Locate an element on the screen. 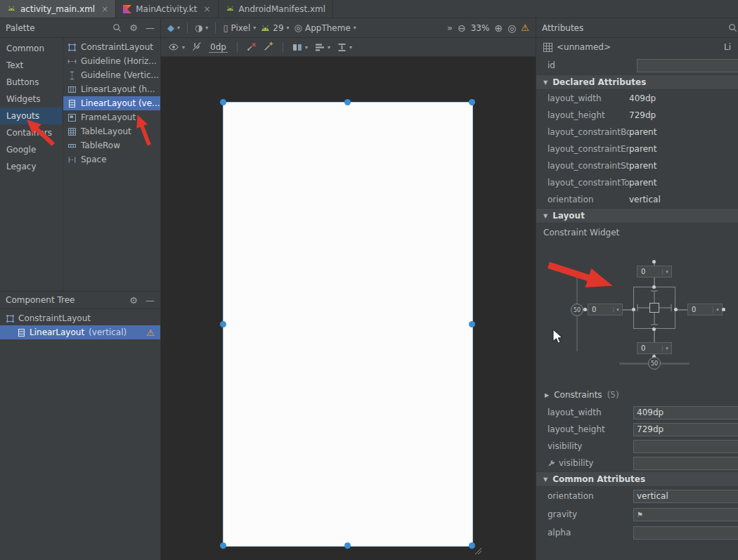 The width and height of the screenshot is (738, 560). declared-row: layout_constraintTop_tparent is located at coordinates (637, 183).